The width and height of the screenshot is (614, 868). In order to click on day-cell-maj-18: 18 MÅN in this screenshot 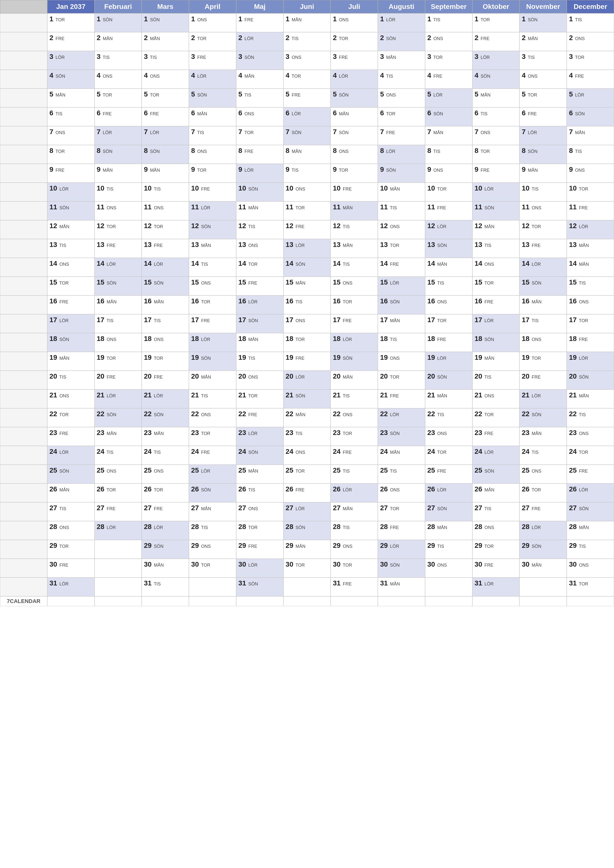, I will do `click(260, 343)`.